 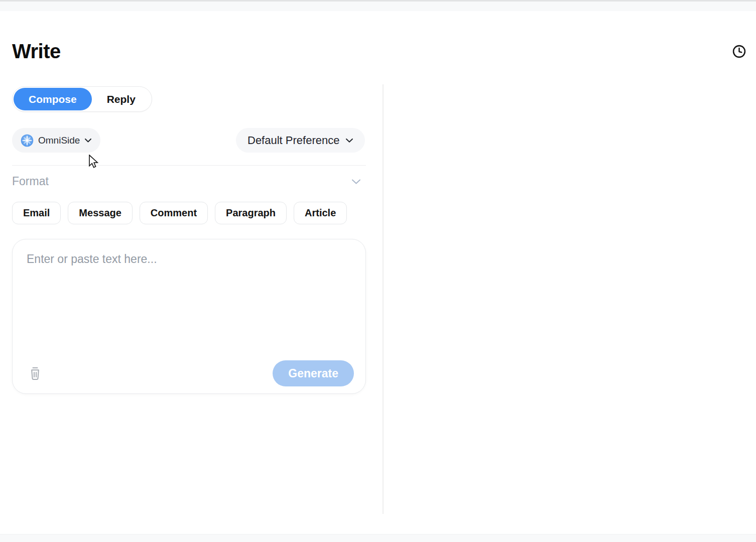 What do you see at coordinates (27, 141) in the screenshot?
I see `omniside-logo-icon` at bounding box center [27, 141].